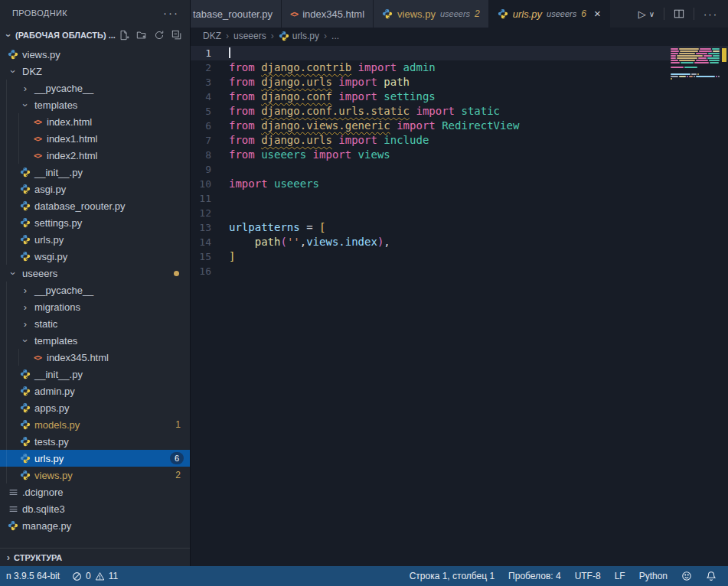 The height and width of the screenshot is (586, 728). I want to click on line-number: 2, so click(210, 67).